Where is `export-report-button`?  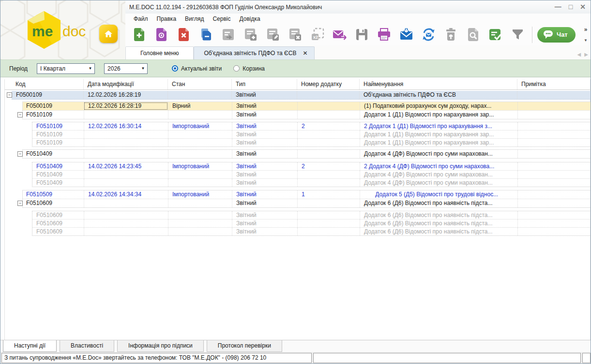 export-report-button is located at coordinates (228, 35).